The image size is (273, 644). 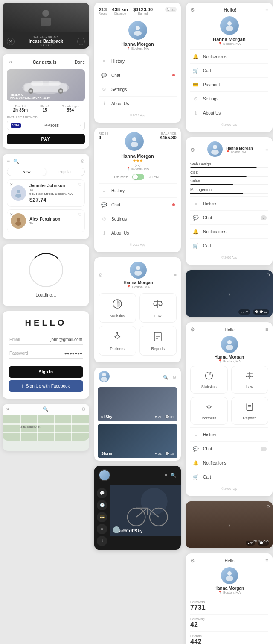 I want to click on menu-about: ℹ About Us, so click(x=137, y=103).